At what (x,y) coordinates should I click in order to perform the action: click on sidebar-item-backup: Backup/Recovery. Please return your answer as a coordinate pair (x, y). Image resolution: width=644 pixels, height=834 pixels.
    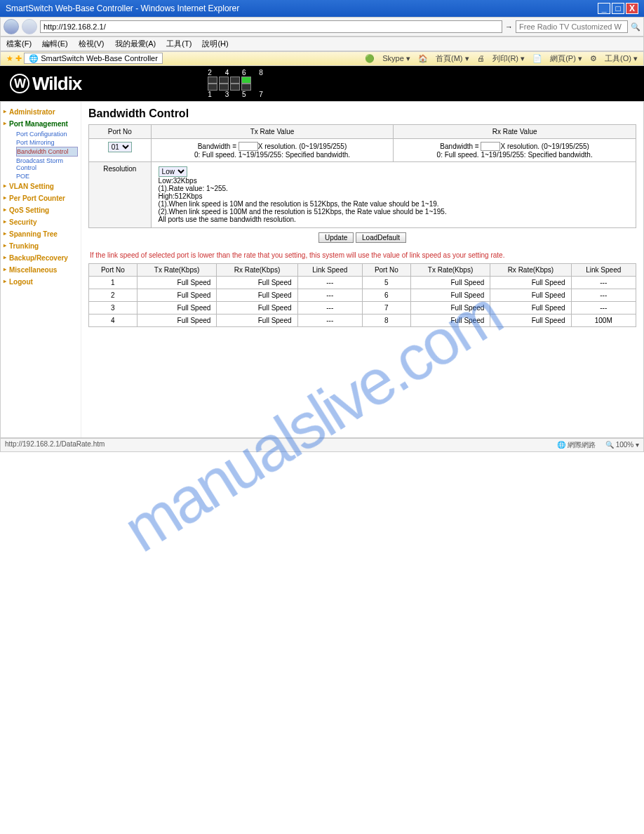
    Looking at the image, I should click on (41, 258).